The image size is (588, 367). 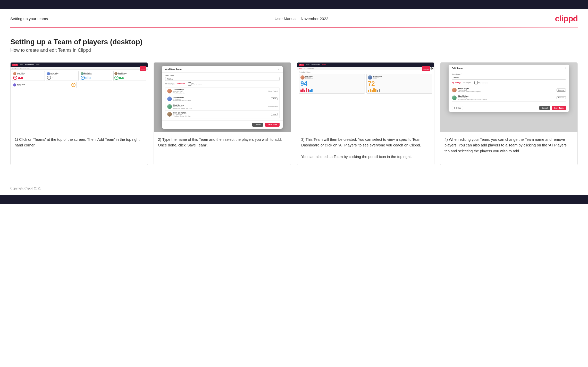 What do you see at coordinates (26, 188) in the screenshot?
I see `copyright-text: Copyright Clippd 2021` at bounding box center [26, 188].